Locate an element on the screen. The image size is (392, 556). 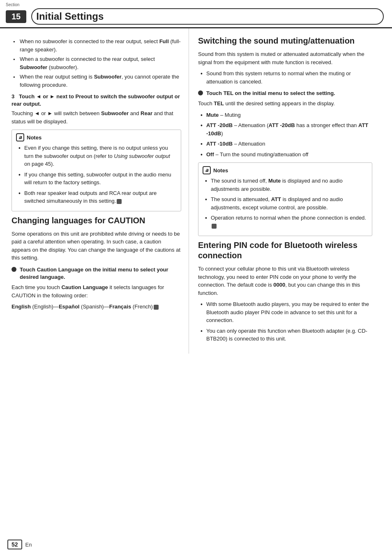
header: Section 15 Initial Settings is located at coordinates (196, 14).